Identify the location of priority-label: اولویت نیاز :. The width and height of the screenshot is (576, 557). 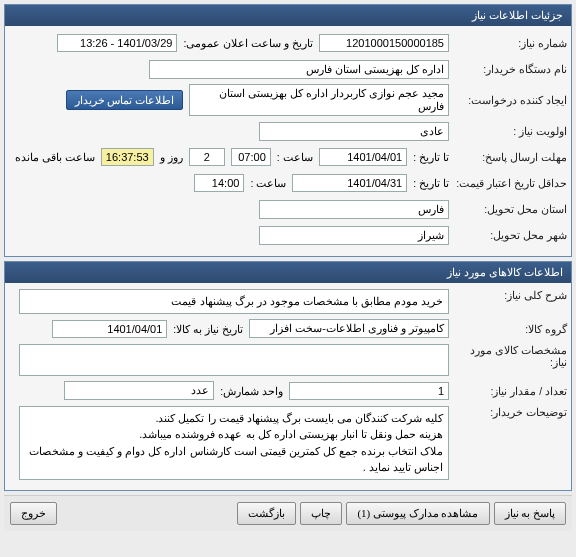
(508, 131).